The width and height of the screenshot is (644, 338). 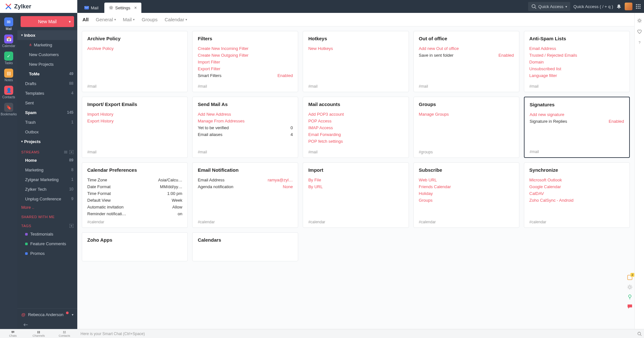 I want to click on card-synchronize: SynchronizeMicrosoft OutlookGoogle Calen…, so click(x=577, y=195).